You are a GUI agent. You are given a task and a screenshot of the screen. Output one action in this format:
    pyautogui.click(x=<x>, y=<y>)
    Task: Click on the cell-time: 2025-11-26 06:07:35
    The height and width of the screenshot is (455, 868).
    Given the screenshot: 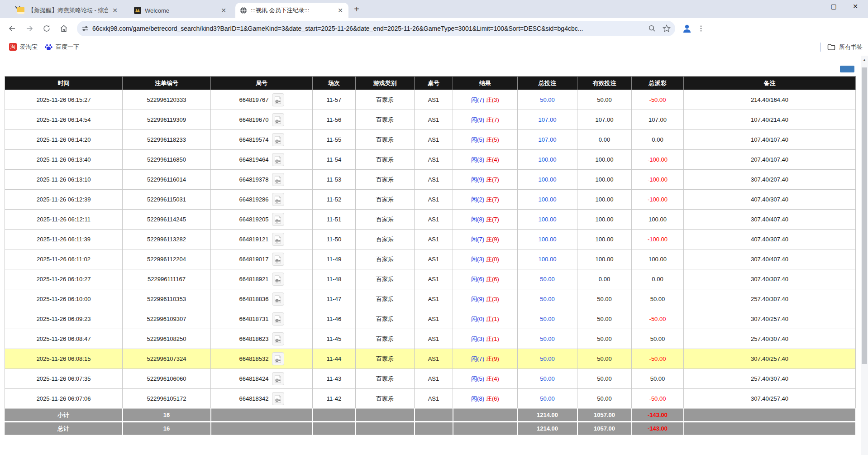 What is the action you would take?
    pyautogui.click(x=64, y=379)
    